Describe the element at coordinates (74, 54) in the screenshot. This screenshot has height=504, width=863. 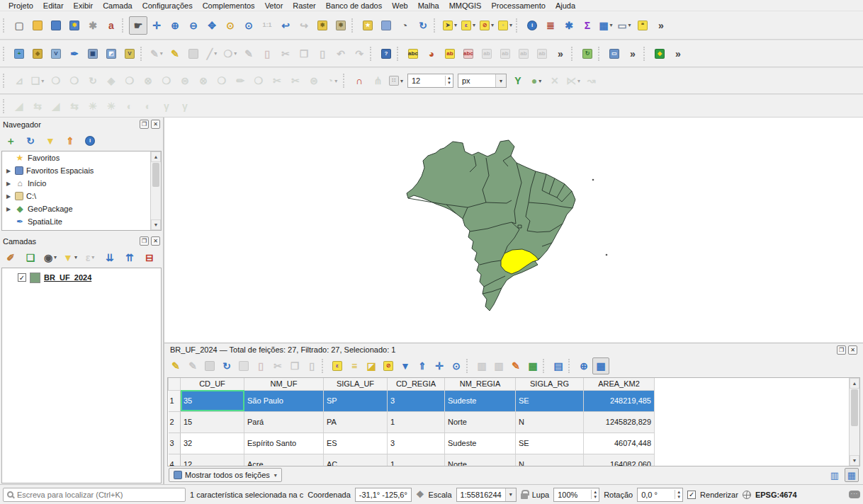
I see `new-spatialite-icon: ✒` at that location.